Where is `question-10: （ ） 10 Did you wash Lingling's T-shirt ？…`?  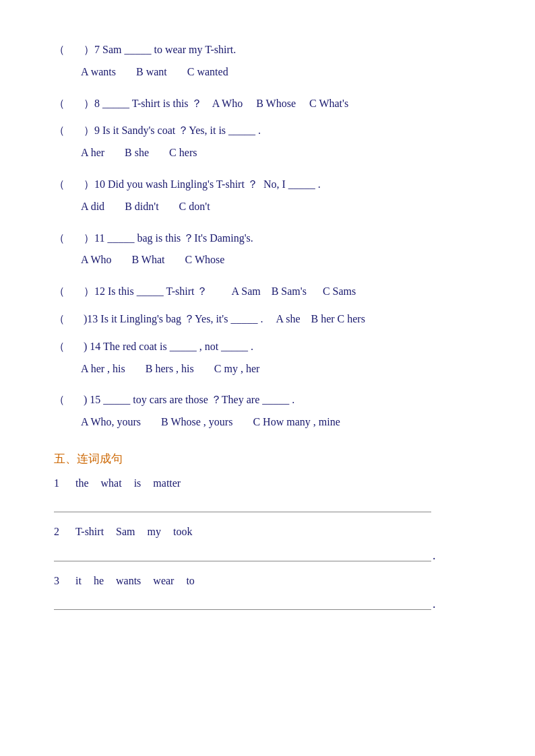
question-10: （ ） 10 Did you wash Lingling's T-shirt ？… is located at coordinates (268, 199).